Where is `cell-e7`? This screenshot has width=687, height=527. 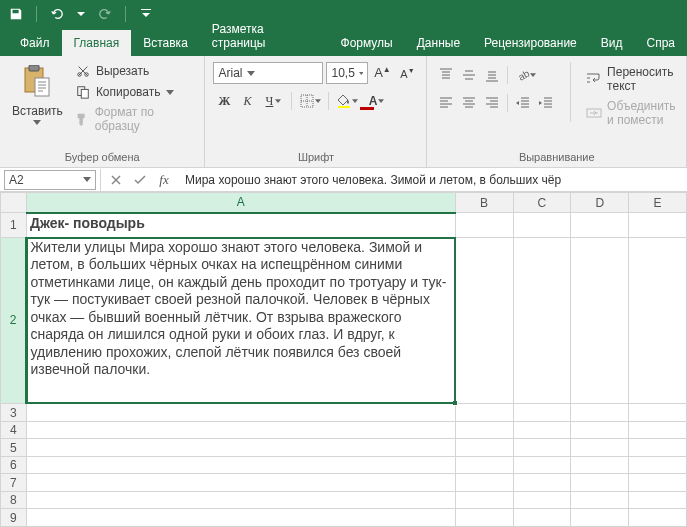
cell-e7 is located at coordinates (658, 483).